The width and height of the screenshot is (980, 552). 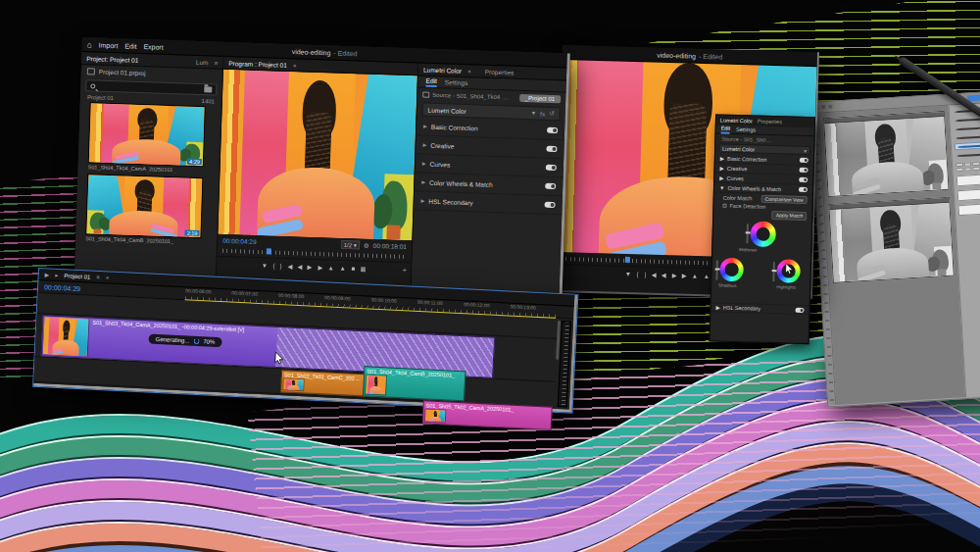 I want to click on tab-program: Program : Project 01, so click(x=258, y=63).